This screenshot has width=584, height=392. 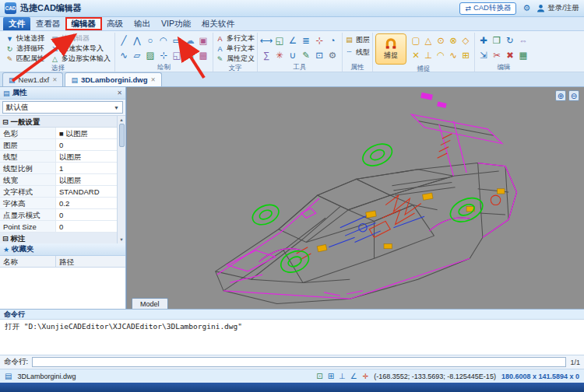 I want to click on array-icon: ▦, so click(x=523, y=55).